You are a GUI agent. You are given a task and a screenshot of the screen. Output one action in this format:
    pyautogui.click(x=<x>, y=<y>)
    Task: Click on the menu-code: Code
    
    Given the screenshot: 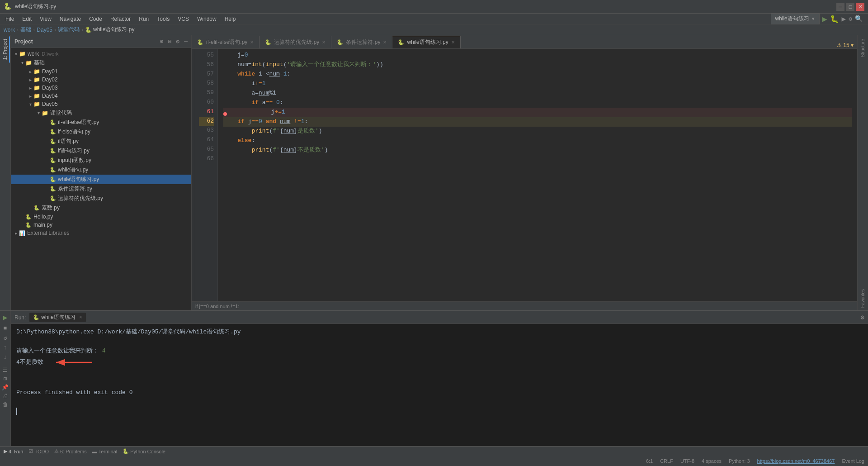 What is the action you would take?
    pyautogui.click(x=96, y=19)
    